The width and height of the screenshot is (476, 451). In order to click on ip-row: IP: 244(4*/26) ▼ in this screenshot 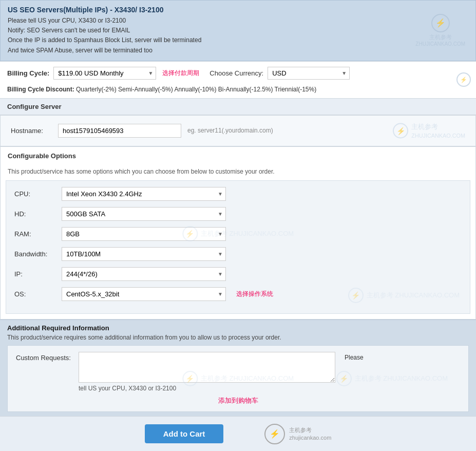, I will do `click(238, 274)`.